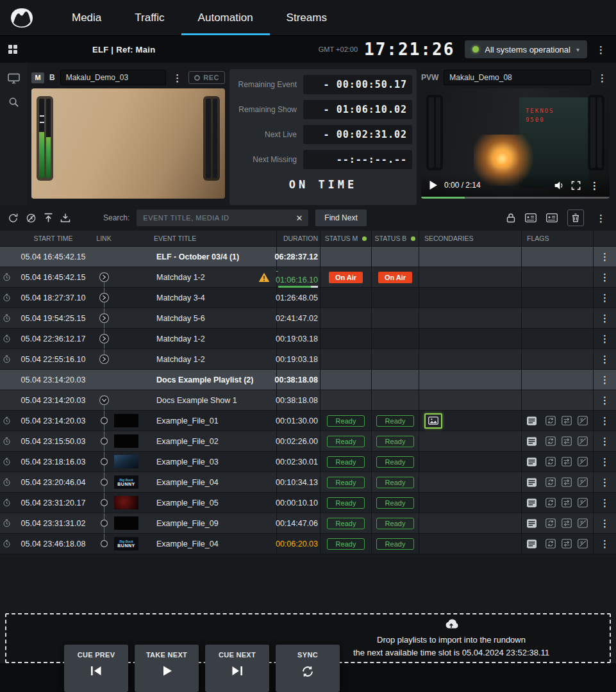 This screenshot has width=616, height=692. What do you see at coordinates (308, 380) in the screenshot?
I see `rundown-row: 05.04 23:14:20.03Docs Example Playlist (…` at bounding box center [308, 380].